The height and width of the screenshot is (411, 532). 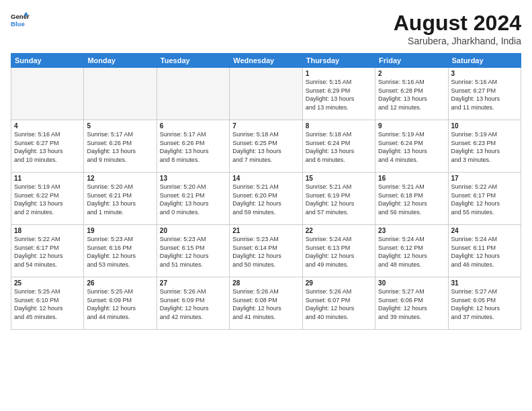 What do you see at coordinates (266, 304) in the screenshot?
I see `day-info: Sunrise: 5:26 AM Sunset: 6:08 PM Dayligh…` at bounding box center [266, 304].